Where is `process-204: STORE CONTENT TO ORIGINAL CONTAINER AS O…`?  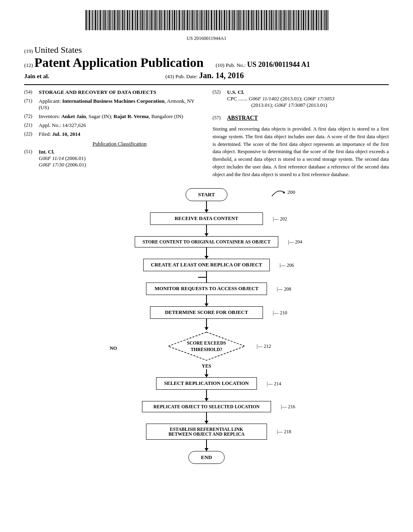 process-204: STORE CONTENT TO ORIGINAL CONTAINER AS O… is located at coordinates (206, 242).